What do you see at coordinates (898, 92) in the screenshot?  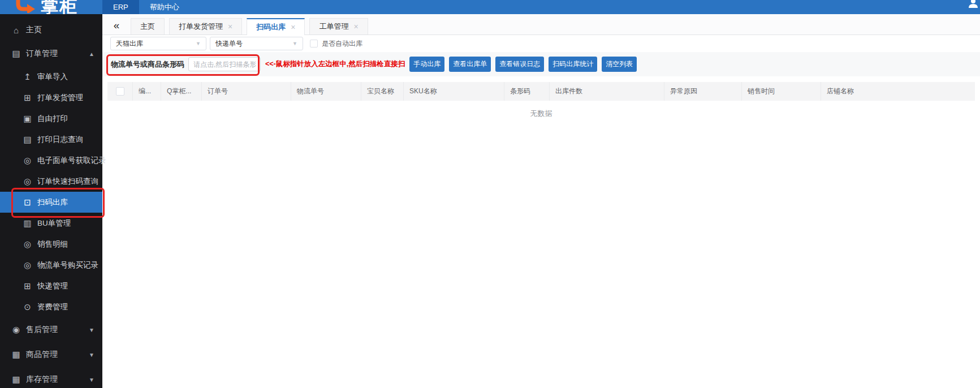 I see `column-header-shop-name: 店铺名称` at bounding box center [898, 92].